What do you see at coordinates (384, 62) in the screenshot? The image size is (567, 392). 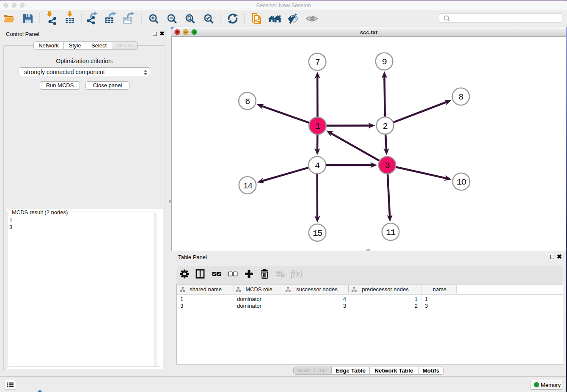 I see `svg-text: 9` at bounding box center [384, 62].